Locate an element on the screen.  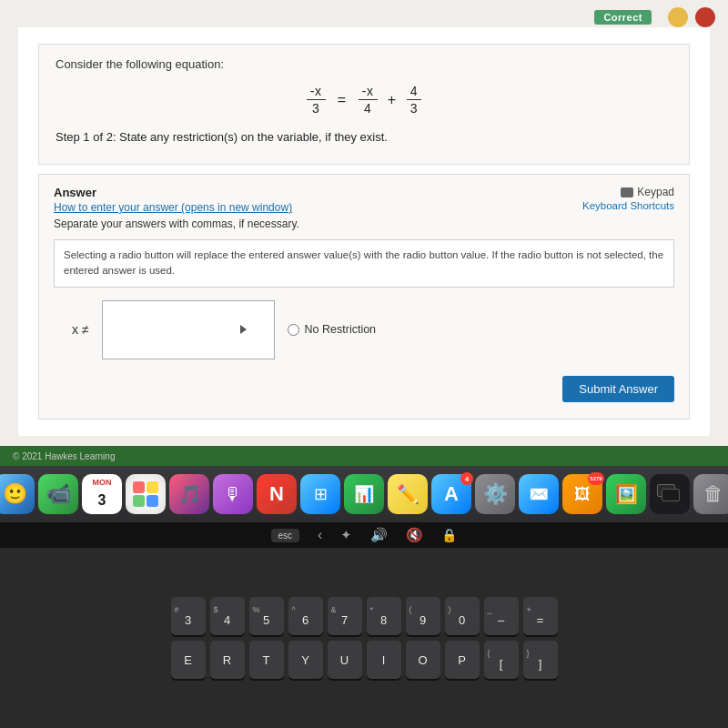
keypad-button: Keypad is located at coordinates (648, 192).